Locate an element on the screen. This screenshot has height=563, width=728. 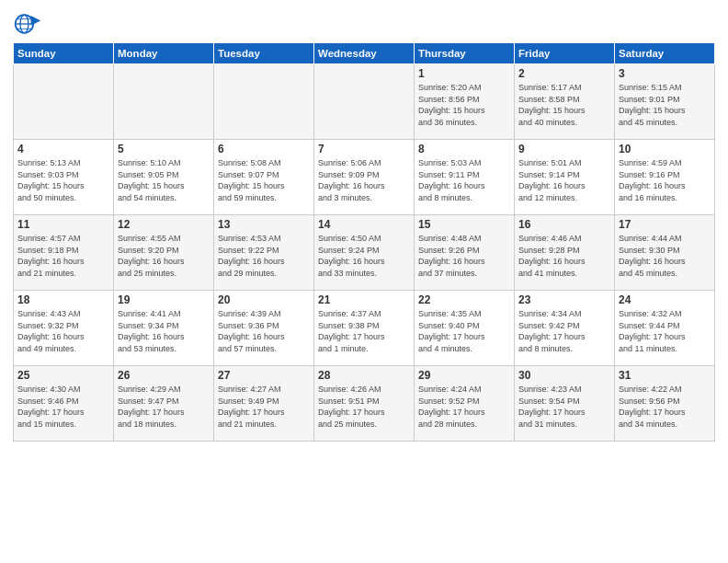
day-number: 22 is located at coordinates (464, 300).